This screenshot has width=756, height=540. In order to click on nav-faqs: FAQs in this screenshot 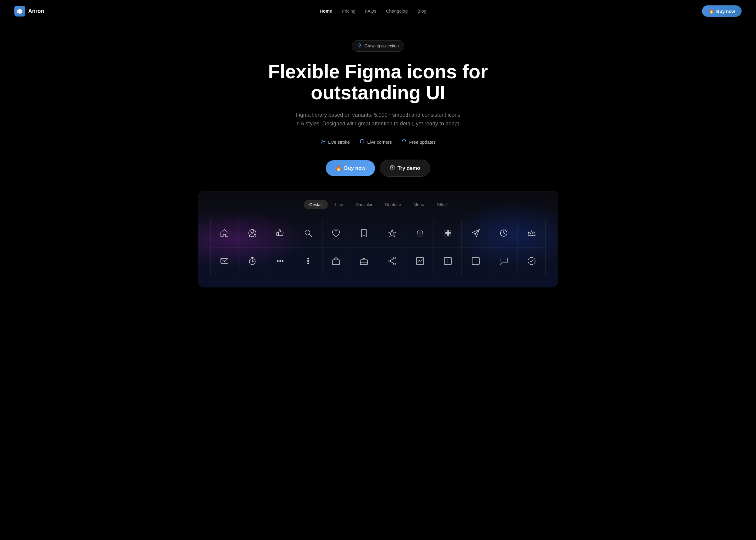, I will do `click(371, 11)`.